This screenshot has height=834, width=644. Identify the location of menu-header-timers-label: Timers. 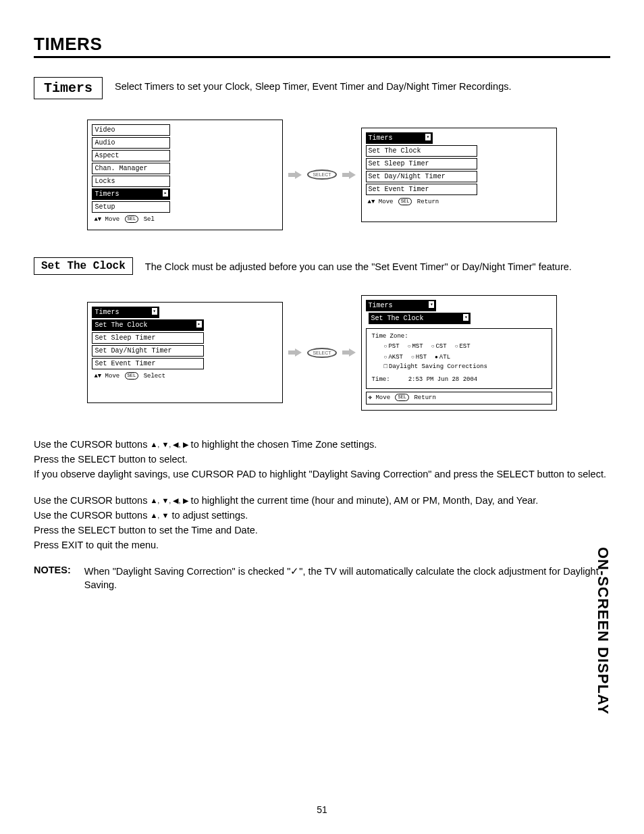
(381, 138).